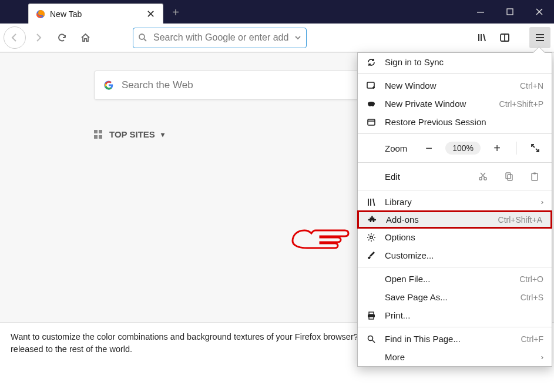 This screenshot has height=392, width=554. What do you see at coordinates (92, 12) in the screenshot?
I see `tab-strip: New Tab ✕ +` at bounding box center [92, 12].